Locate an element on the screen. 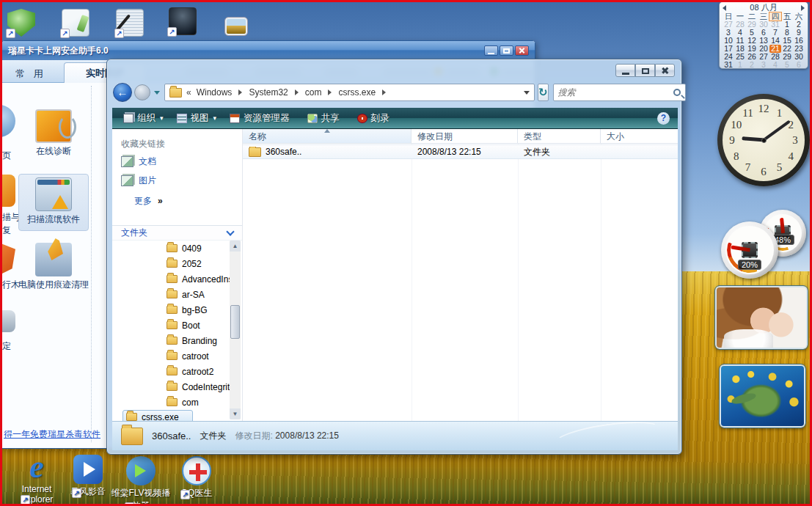  cpu-gauge: 20% is located at coordinates (750, 250).